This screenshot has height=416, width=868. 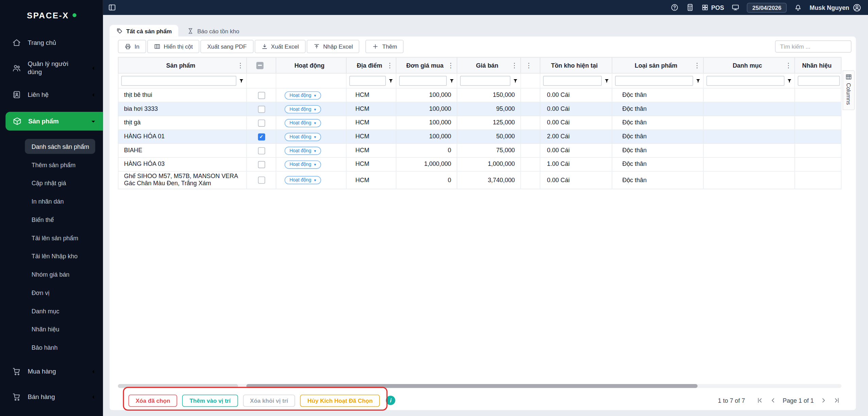 What do you see at coordinates (849, 90) in the screenshot?
I see `columns-panel-toggle: Columns` at bounding box center [849, 90].